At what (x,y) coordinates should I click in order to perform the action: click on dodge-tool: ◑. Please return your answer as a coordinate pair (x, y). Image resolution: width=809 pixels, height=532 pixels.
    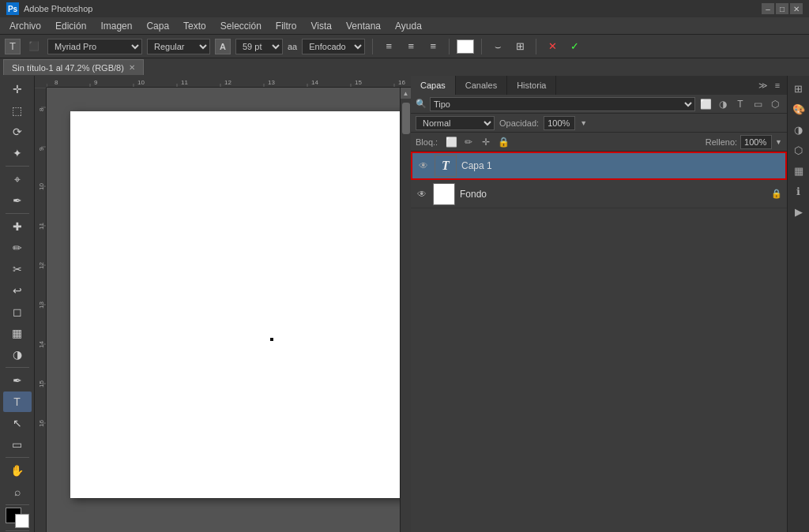
    Looking at the image, I should click on (17, 354).